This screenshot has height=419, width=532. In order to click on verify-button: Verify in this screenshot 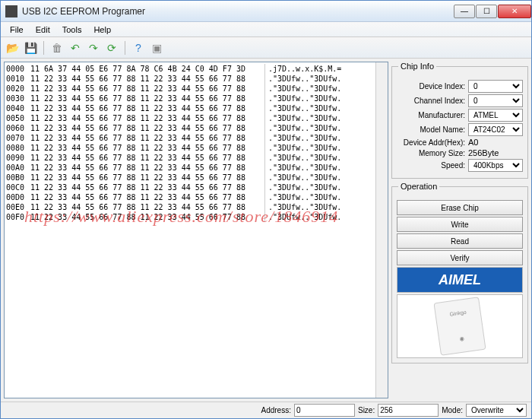, I will do `click(460, 258)`.